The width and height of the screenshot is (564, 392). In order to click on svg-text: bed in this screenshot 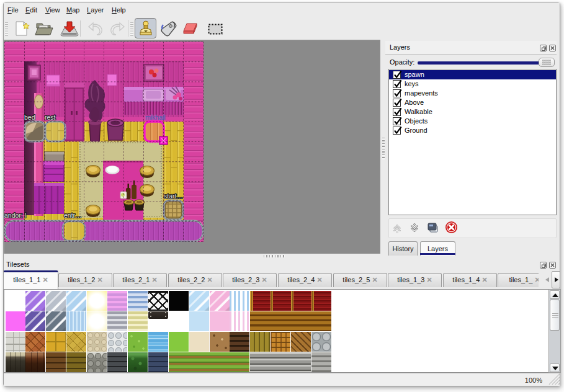, I will do `click(30, 117)`.